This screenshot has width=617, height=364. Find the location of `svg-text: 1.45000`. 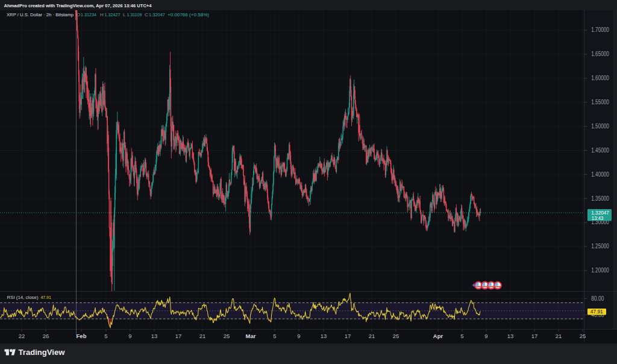

svg-text: 1.45000 is located at coordinates (600, 151).